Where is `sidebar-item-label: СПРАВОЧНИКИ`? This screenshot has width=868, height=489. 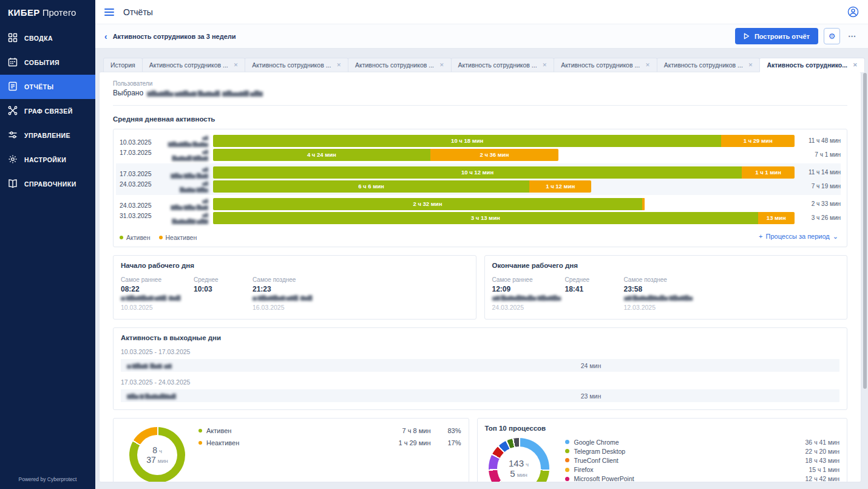 sidebar-item-label: СПРАВОЧНИКИ is located at coordinates (50, 184).